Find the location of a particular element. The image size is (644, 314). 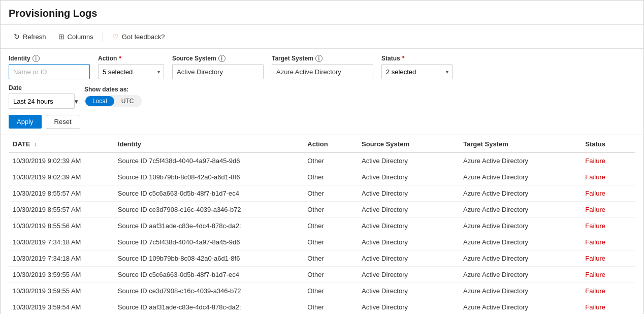

target-system-display: Azure Active Directory is located at coordinates (323, 72).